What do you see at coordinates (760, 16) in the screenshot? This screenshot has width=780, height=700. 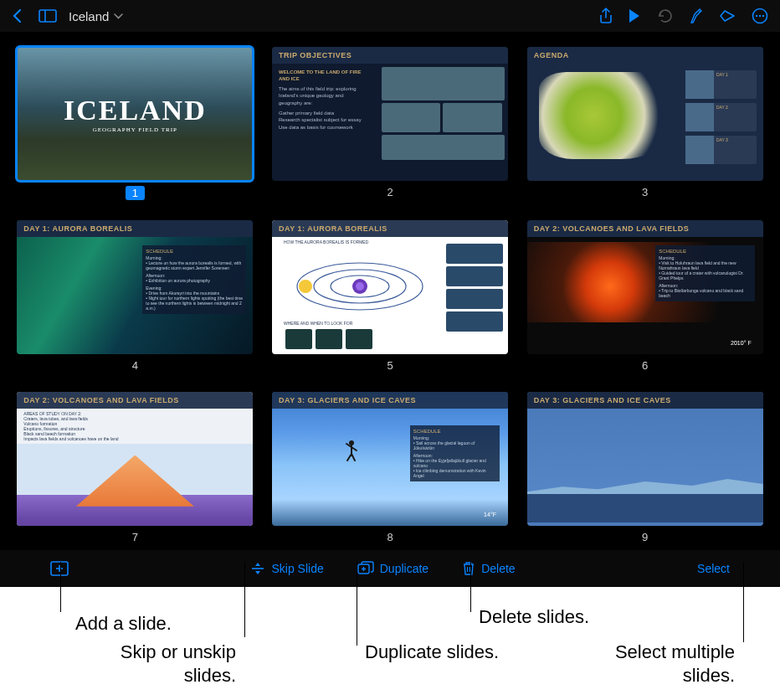 I see `more-icon` at bounding box center [760, 16].